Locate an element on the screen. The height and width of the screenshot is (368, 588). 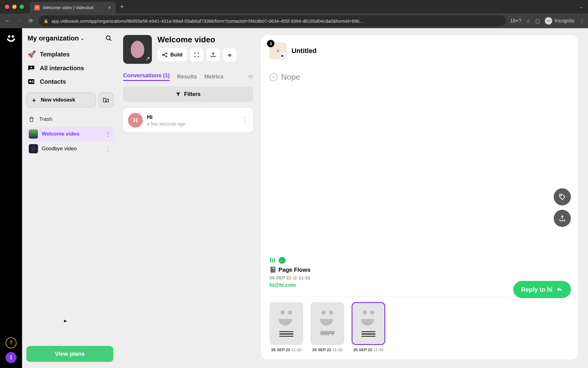
filters-button: Filters is located at coordinates (188, 94).